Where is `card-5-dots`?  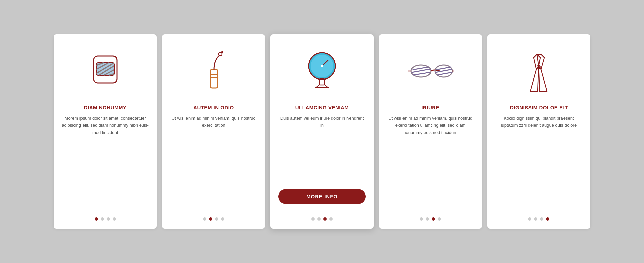 card-5-dots is located at coordinates (539, 216).